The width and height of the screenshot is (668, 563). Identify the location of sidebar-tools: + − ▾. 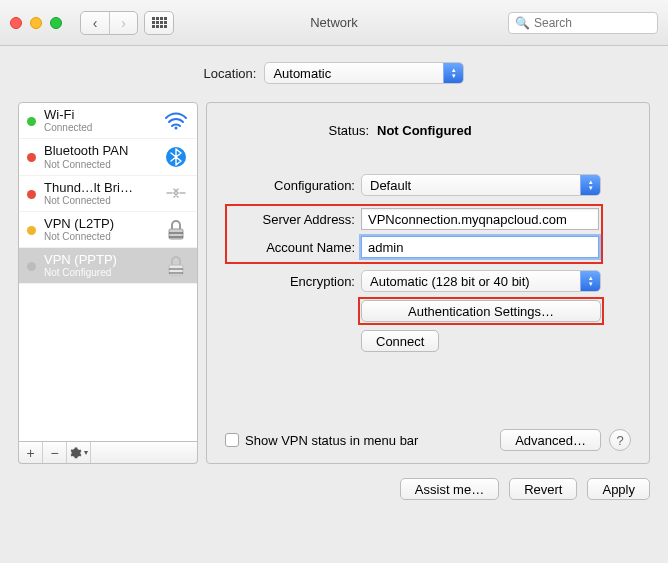
(108, 453).